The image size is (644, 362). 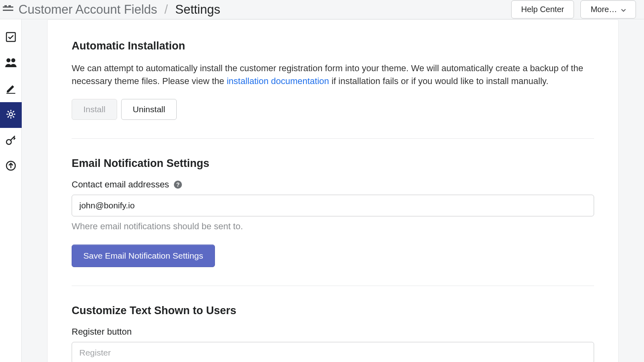 What do you see at coordinates (101, 332) in the screenshot?
I see `register-label-text: Register button` at bounding box center [101, 332].